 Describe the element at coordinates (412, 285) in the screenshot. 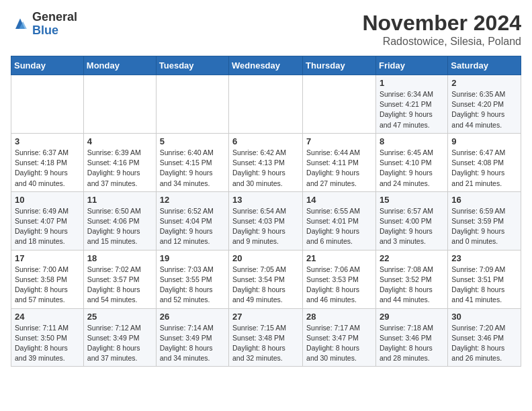

I see `day-info: Sunrise: 7:08 AM Sunset: 3:52 PM Dayligh…` at that location.